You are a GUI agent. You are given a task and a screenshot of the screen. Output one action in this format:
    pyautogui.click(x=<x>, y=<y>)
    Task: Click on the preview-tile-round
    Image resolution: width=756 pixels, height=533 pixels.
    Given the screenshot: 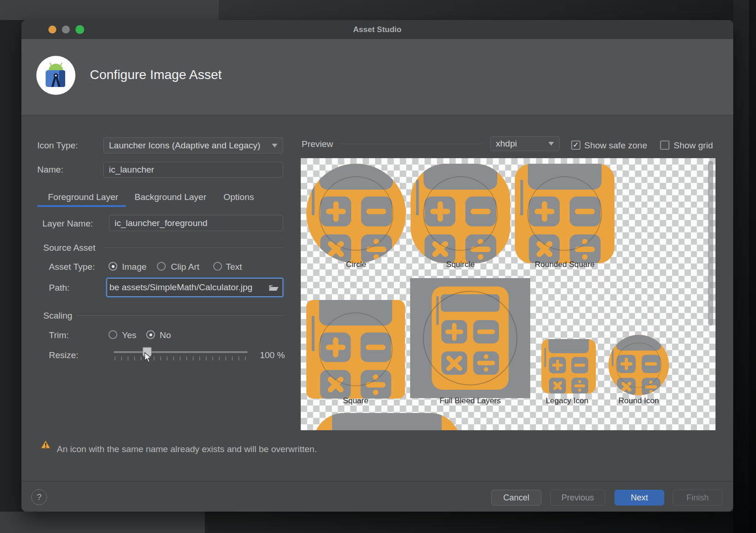 What is the action you would take?
    pyautogui.click(x=639, y=365)
    